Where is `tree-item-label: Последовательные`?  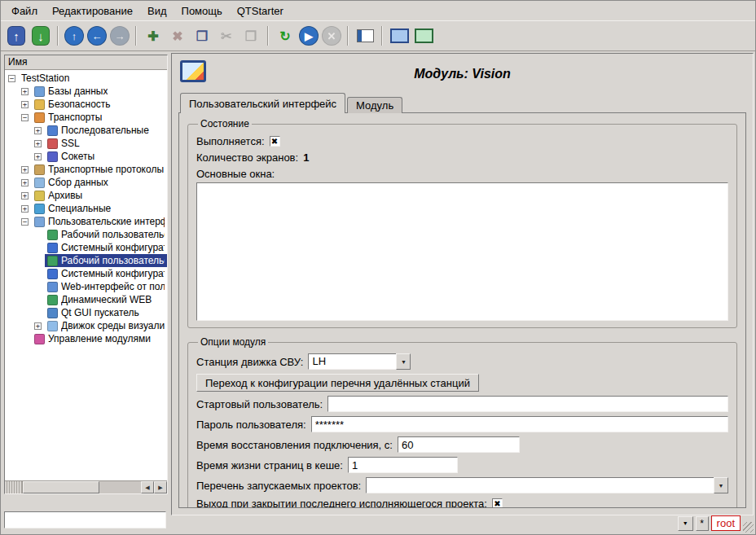
tree-item-label: Последовательные is located at coordinates (105, 130).